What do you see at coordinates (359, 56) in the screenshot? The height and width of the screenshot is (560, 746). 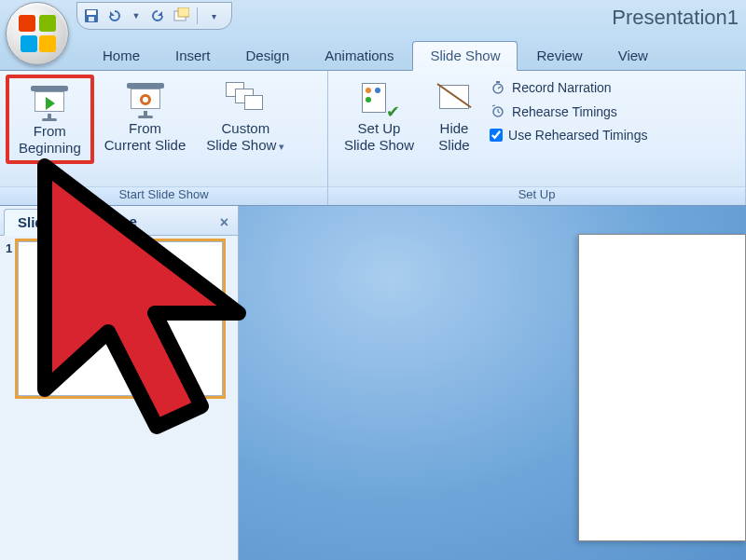 I see `tab-animations: Animations` at bounding box center [359, 56].